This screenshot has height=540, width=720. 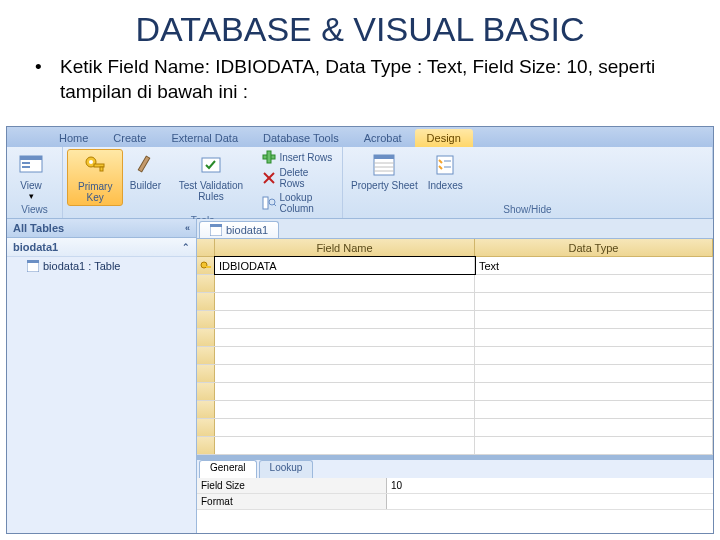 I want to click on test-validation-button: Test Validation Rules, so click(x=210, y=176).